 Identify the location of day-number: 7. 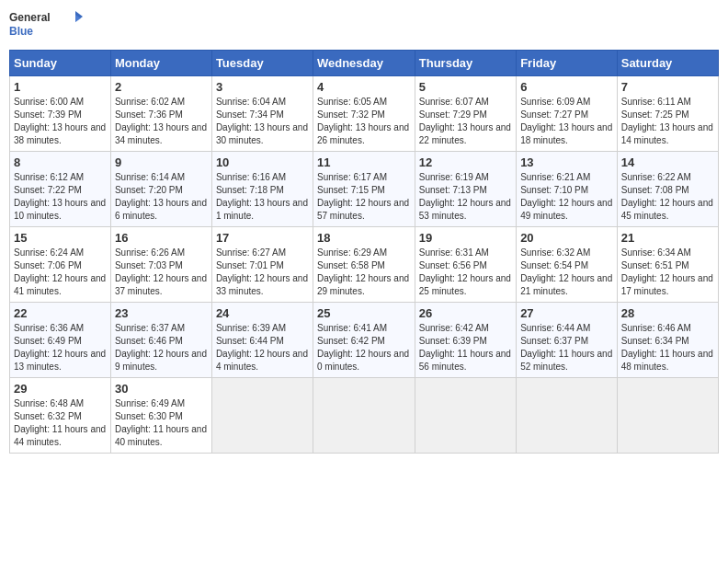
(667, 86).